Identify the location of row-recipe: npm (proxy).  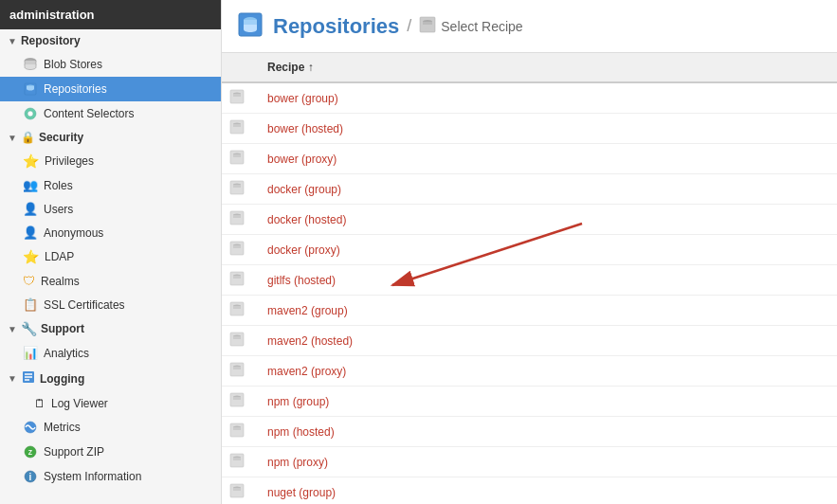
(546, 462).